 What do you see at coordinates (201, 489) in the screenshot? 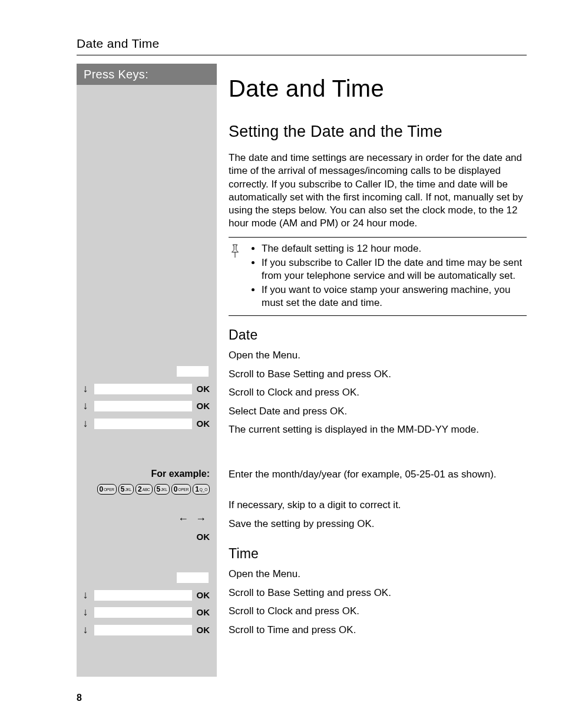
I see `phone-key-1: 1Q_O` at bounding box center [201, 489].